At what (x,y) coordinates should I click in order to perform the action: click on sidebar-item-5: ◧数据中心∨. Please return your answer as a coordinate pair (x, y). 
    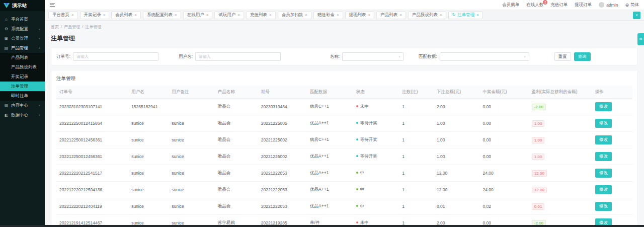
    Looking at the image, I should click on (22, 115).